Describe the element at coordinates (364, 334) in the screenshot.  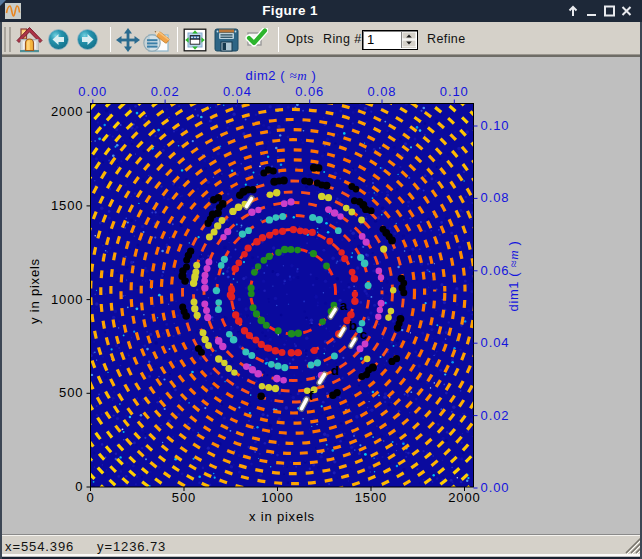
I see `svg-text: c` at that location.